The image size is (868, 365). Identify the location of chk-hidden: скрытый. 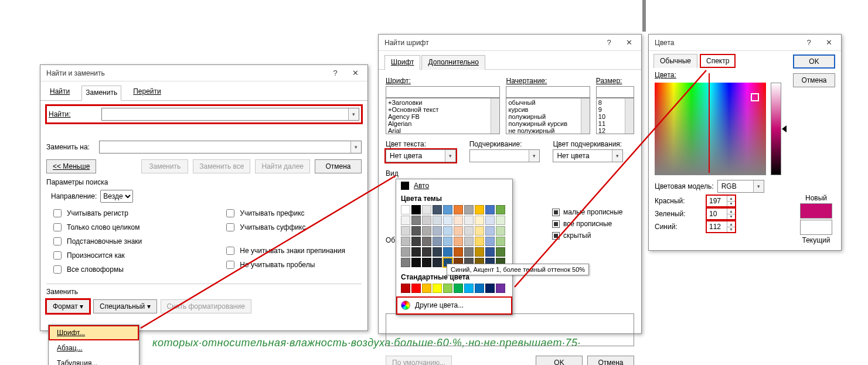
(571, 236).